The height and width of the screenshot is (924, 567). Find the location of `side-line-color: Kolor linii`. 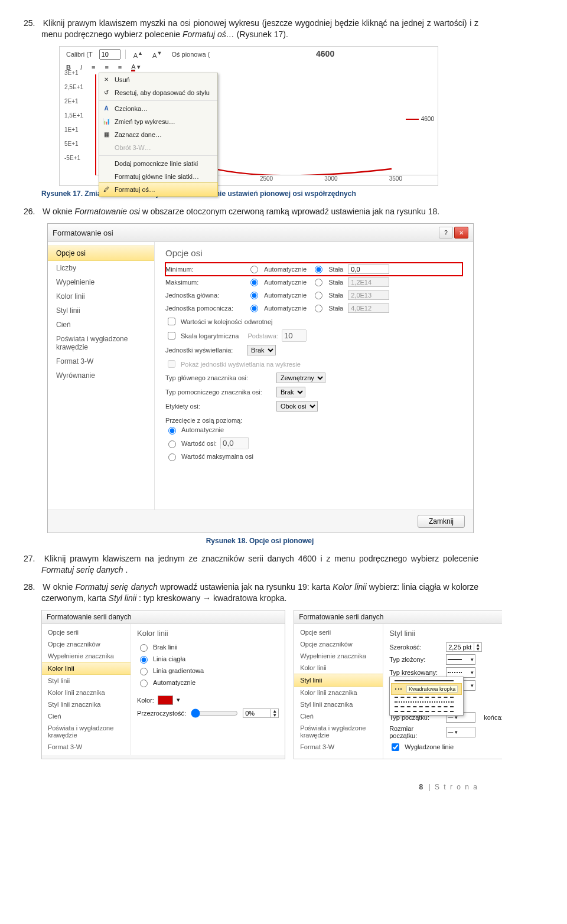

side-line-color: Kolor linii is located at coordinates (101, 296).